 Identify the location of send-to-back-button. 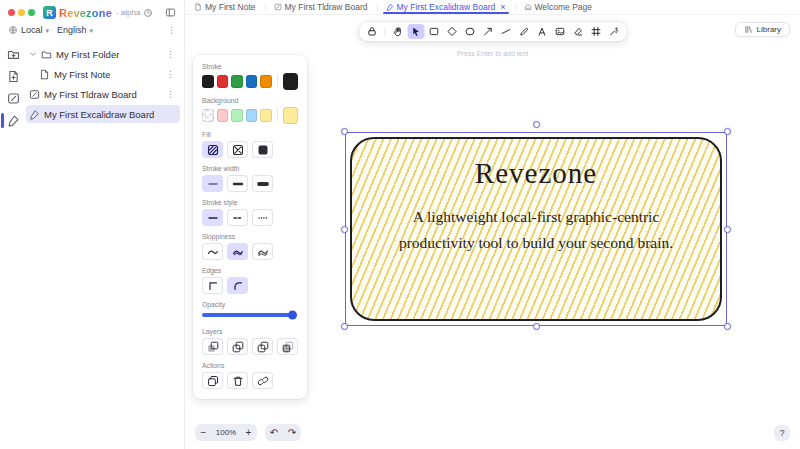
(212, 346).